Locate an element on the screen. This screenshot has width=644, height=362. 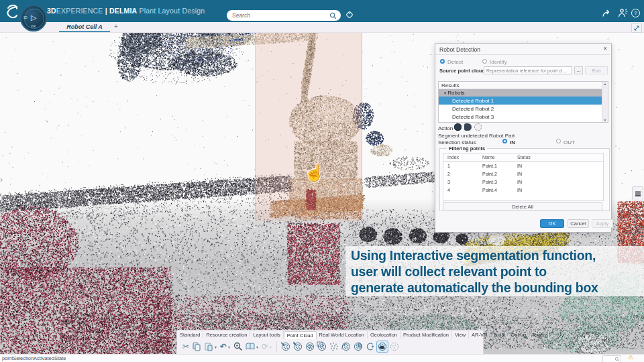
detect-label: Detect is located at coordinates (455, 62).